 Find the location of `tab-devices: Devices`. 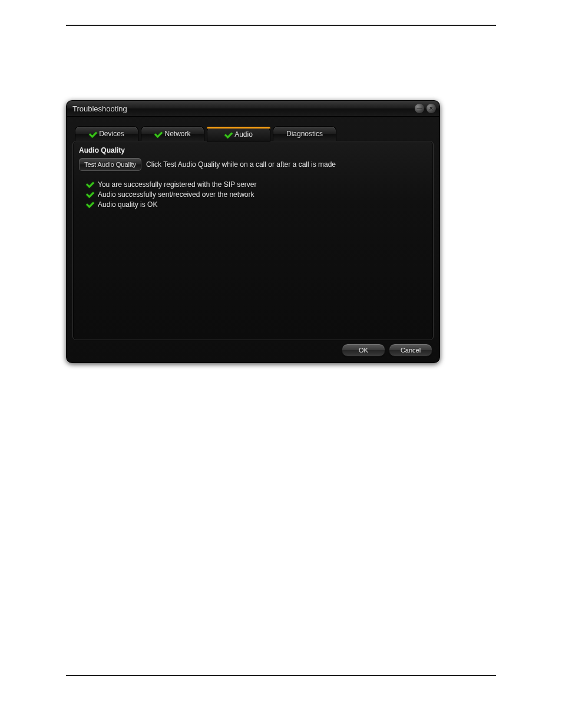

tab-devices: Devices is located at coordinates (107, 133).